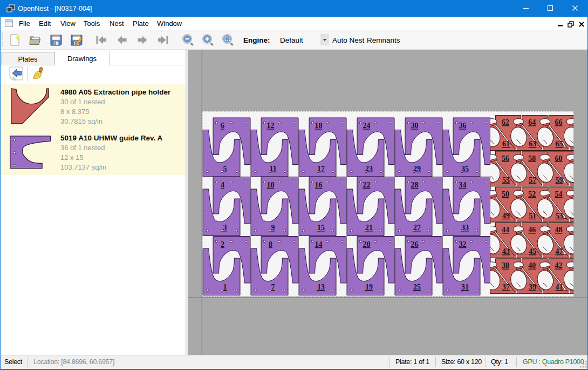 The image size is (588, 370). Describe the element at coordinates (532, 122) in the screenshot. I see `svg-text: 64` at that location.